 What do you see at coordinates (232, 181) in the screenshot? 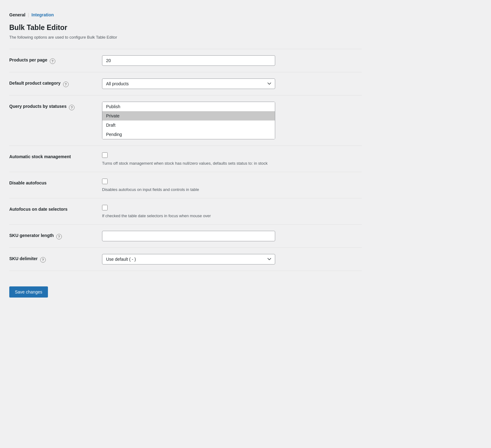
I see `checkbox-row-disable-autofocus` at bounding box center [232, 181].